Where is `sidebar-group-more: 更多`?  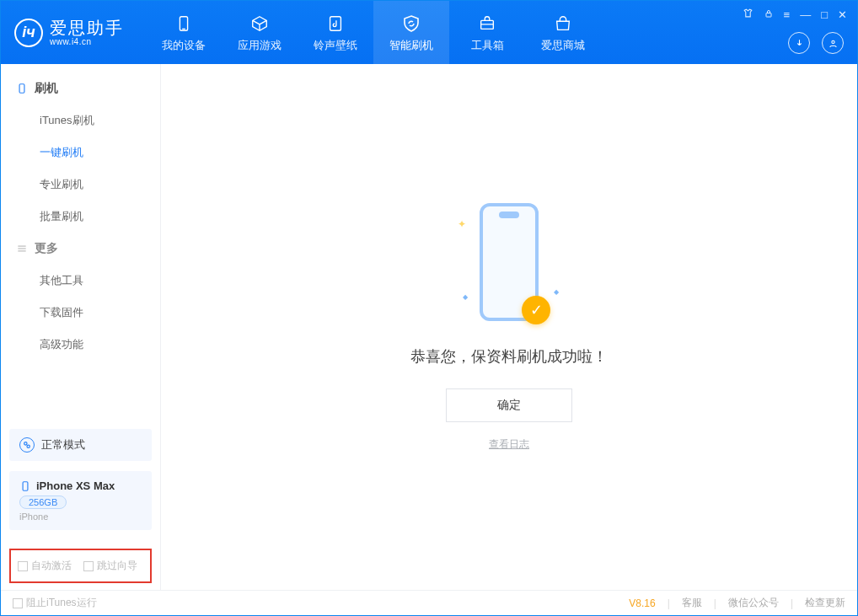 sidebar-group-more: 更多 is located at coordinates (81, 249).